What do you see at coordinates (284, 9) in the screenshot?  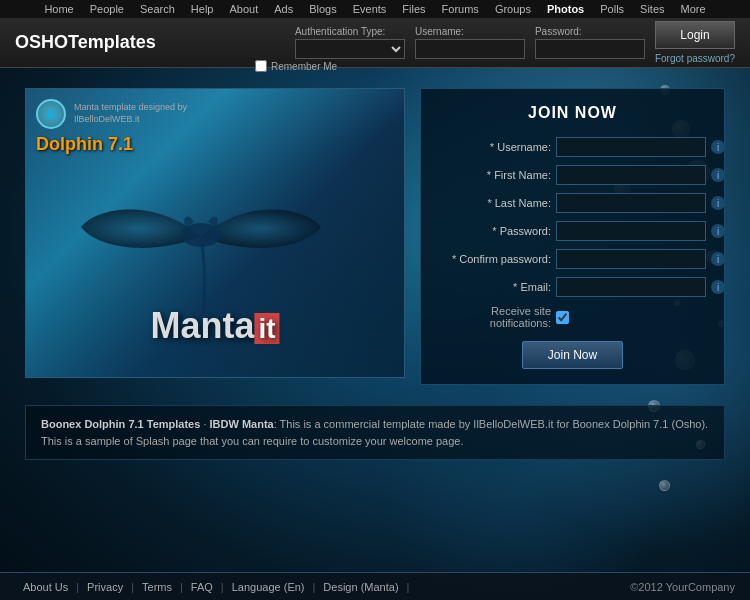 I see `nav-ads: Ads` at bounding box center [284, 9].